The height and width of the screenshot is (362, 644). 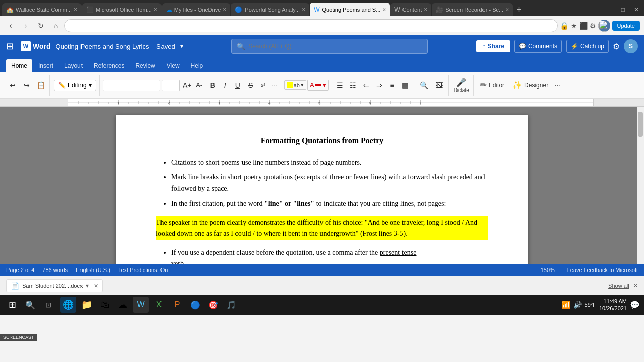 What do you see at coordinates (384, 10) in the screenshot?
I see `close-tab-5: ×` at bounding box center [384, 10].